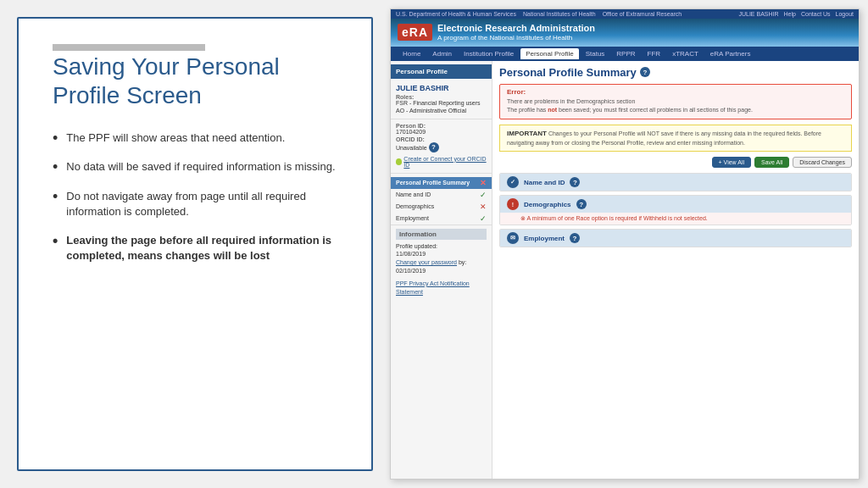  I want to click on demographics-x-icon: ✕, so click(483, 207).